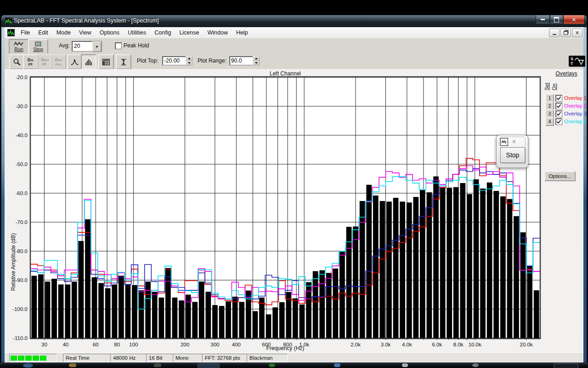 The height and width of the screenshot is (368, 588). I want to click on zoom-out-2x-icon: OUT2X, so click(45, 62).